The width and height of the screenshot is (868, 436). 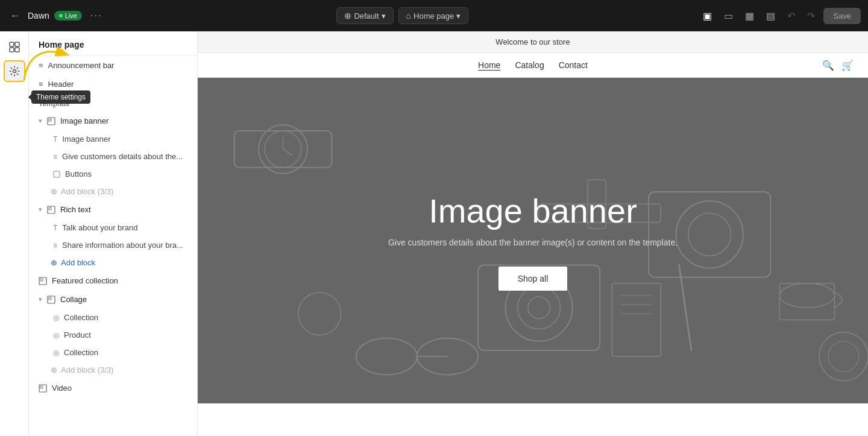 I want to click on collage-collection-1-icon: ◎, so click(x=56, y=318).